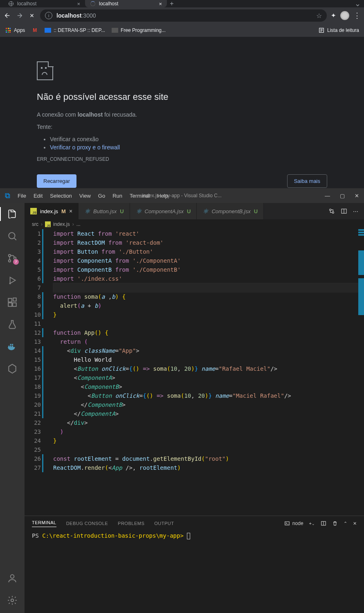  I want to click on tab-debug-console: DEBUG CONSOLE, so click(87, 523).